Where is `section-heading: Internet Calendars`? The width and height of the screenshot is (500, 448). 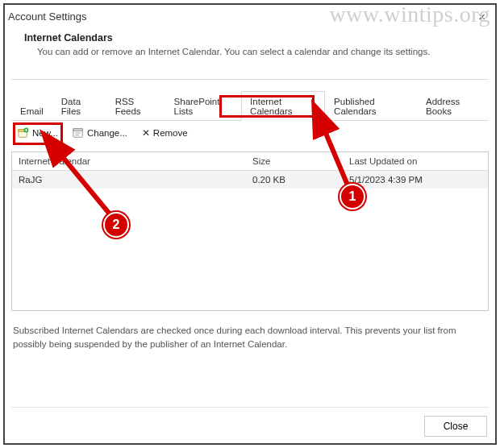
section-heading: Internet Calendars is located at coordinates (69, 38).